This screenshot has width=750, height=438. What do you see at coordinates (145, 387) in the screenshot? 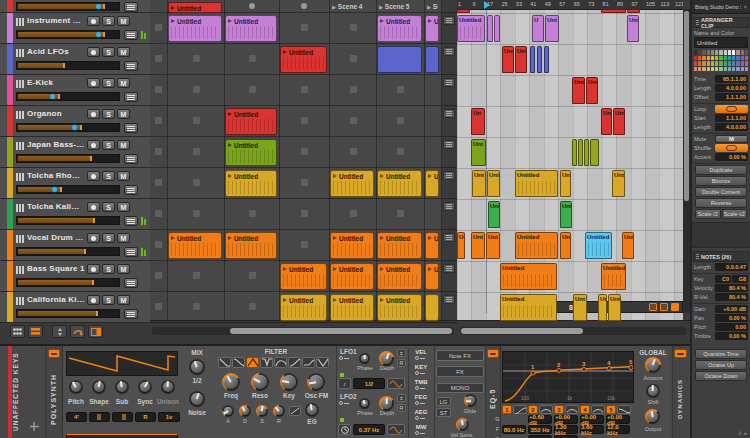
I see `sync-knob` at bounding box center [145, 387].